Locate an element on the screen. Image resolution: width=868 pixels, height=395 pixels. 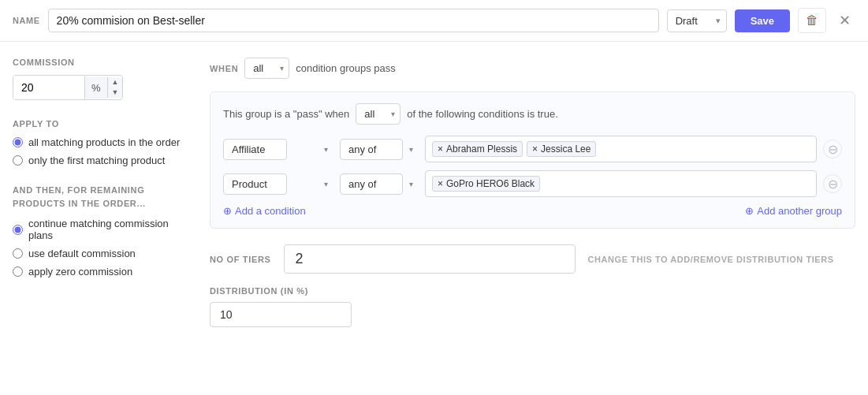
condition-type-select-1: Affiliate Product is located at coordinates (255, 184).